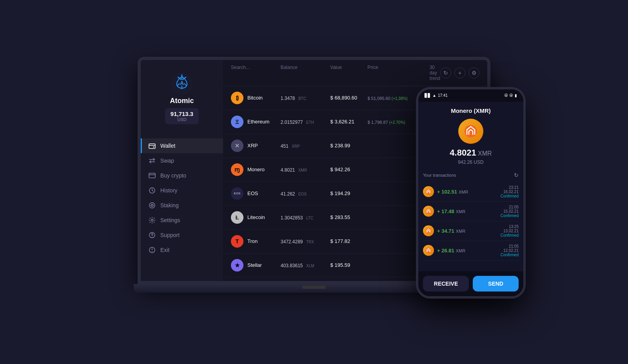 The height and width of the screenshot is (364, 628). What do you see at coordinates (349, 217) in the screenshot?
I see `value-cell: $ 283.55` at bounding box center [349, 217].